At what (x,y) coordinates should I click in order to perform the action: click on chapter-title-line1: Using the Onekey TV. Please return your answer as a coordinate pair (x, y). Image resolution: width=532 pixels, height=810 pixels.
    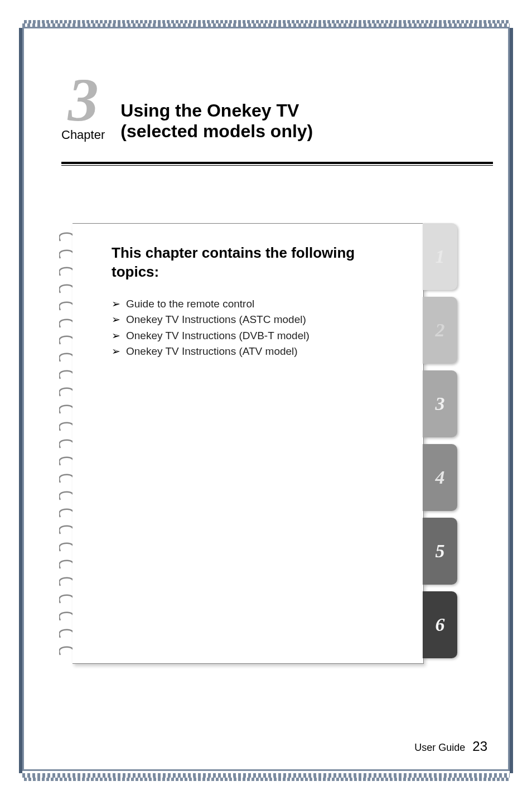
    Looking at the image, I should click on (216, 110).